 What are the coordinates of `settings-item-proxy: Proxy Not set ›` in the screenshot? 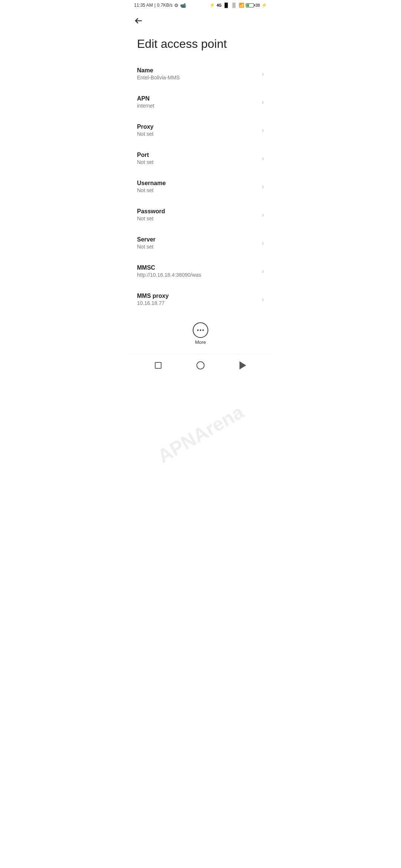 It's located at (200, 130).